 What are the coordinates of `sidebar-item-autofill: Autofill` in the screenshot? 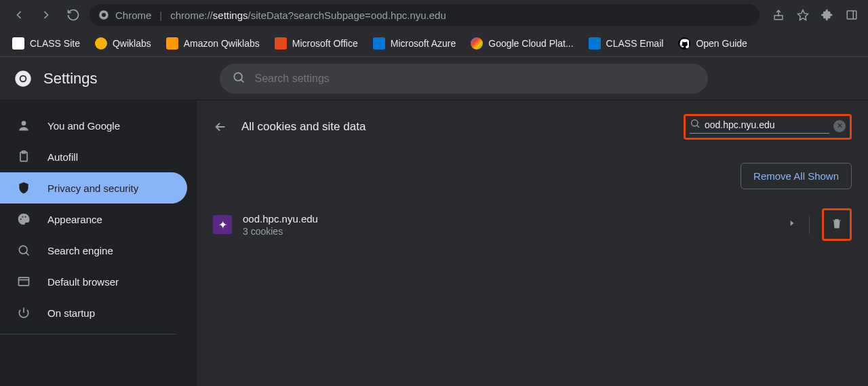 It's located at (94, 157).